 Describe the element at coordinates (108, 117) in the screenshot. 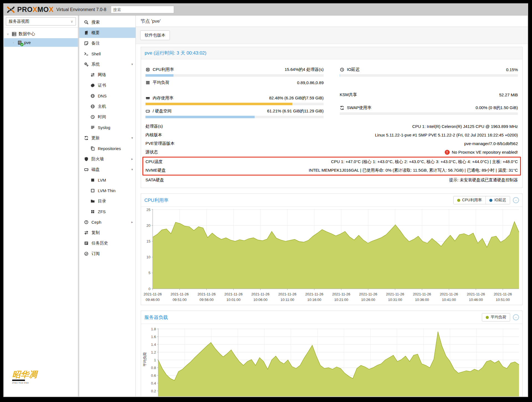

I see `sidebar-item-time: 时间` at that location.